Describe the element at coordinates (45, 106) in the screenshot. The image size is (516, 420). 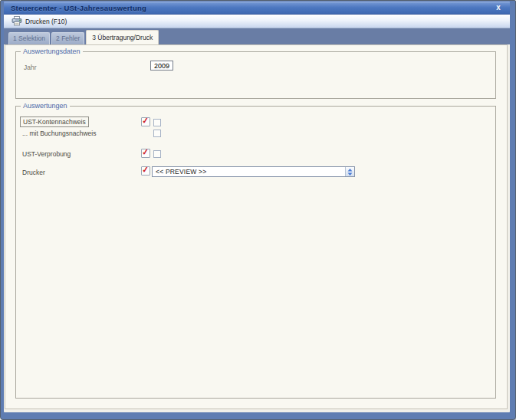
I see `groupbox-auswertungen-legend: Auswertungen` at that location.